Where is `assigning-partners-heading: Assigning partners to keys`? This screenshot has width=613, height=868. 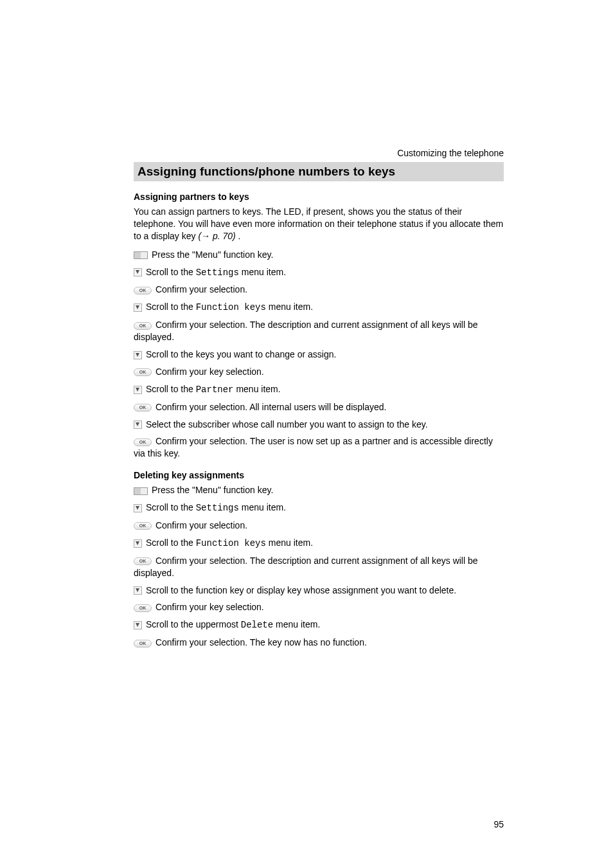 assigning-partners-heading: Assigning partners to keys is located at coordinates (319, 197).